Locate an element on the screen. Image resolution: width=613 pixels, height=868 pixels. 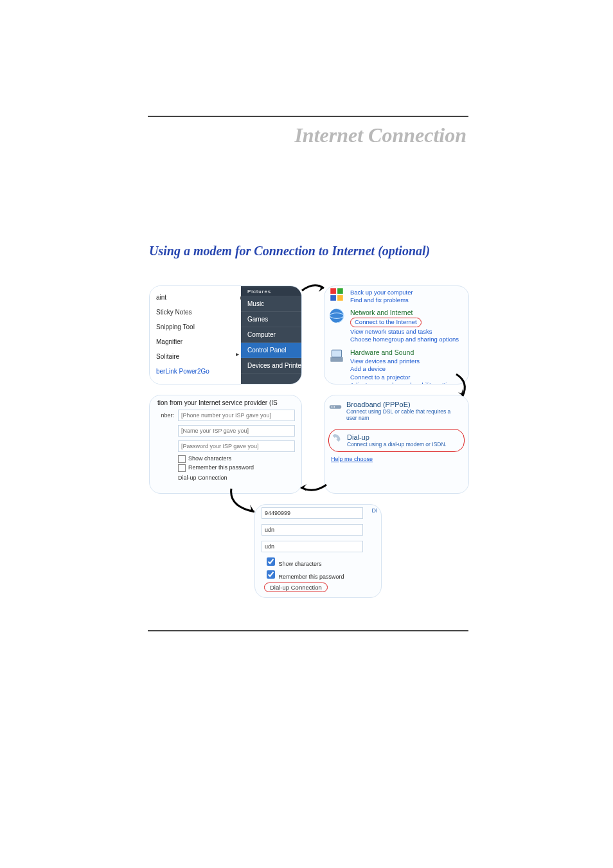
cp-cat-hardware: Hardware and Sound is located at coordinates (382, 352).